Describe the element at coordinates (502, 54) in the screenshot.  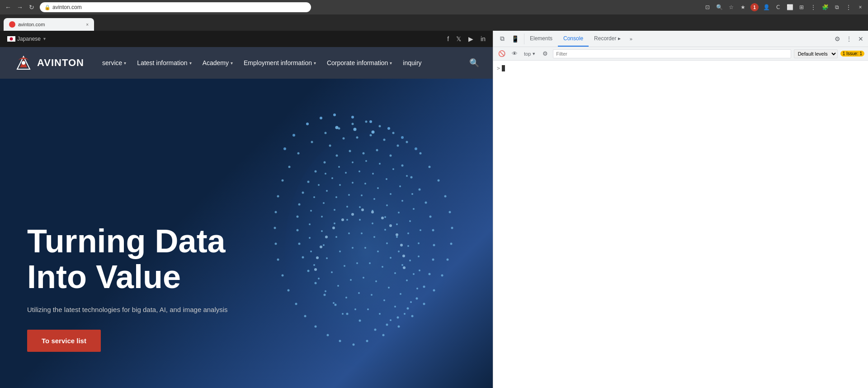
I see `console-clear-button: 🚫` at that location.